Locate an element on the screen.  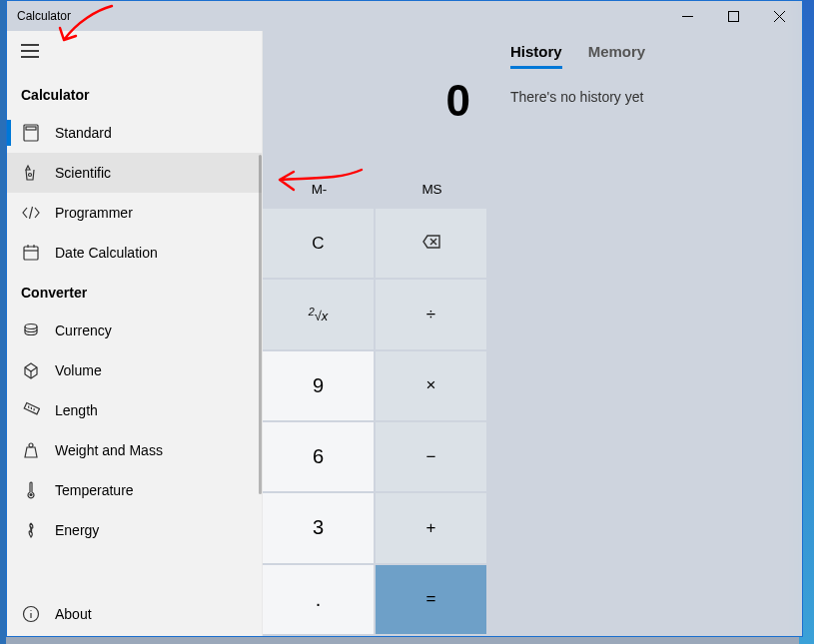
numeric-display: 0 is located at coordinates (376, 101).